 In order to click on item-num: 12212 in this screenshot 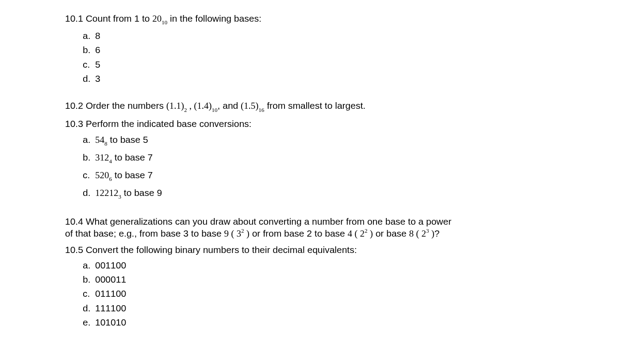, I will do `click(107, 193)`.